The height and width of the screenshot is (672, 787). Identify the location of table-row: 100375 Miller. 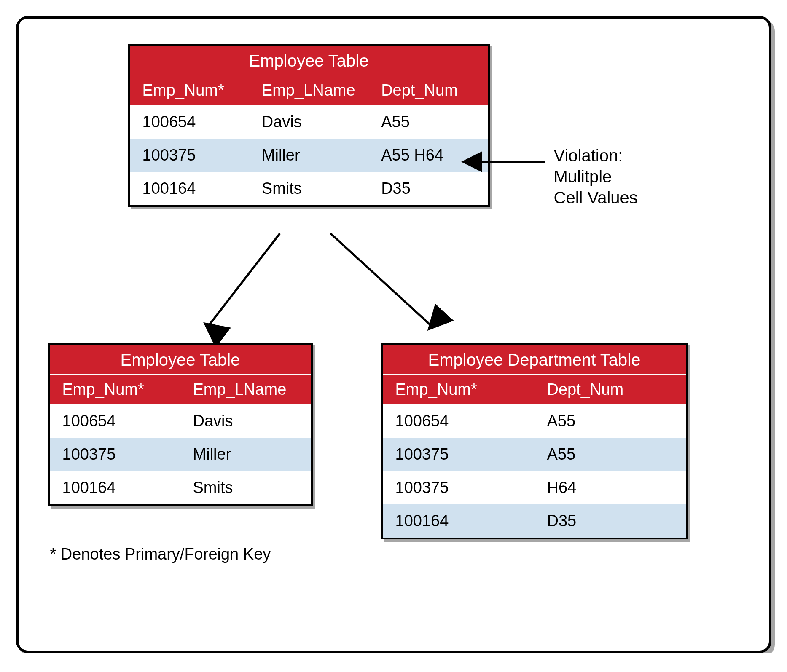
(180, 454).